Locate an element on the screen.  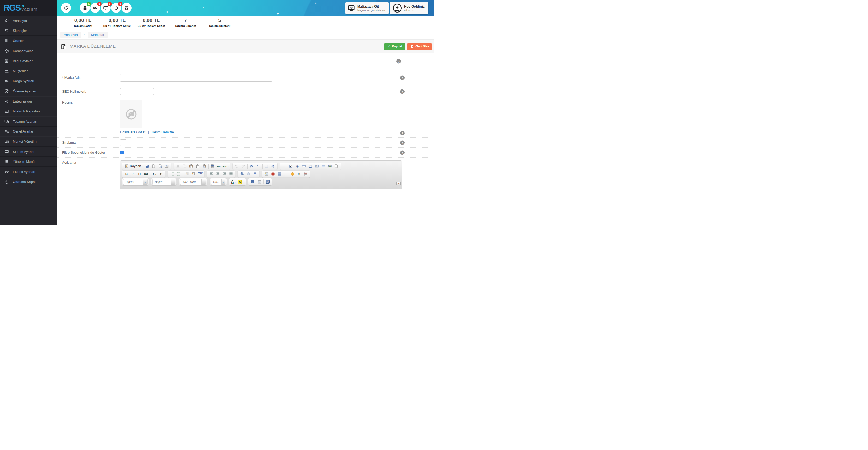
sidebar-item-odeme-ayarlari: Ödeme Ayarları is located at coordinates (29, 91).